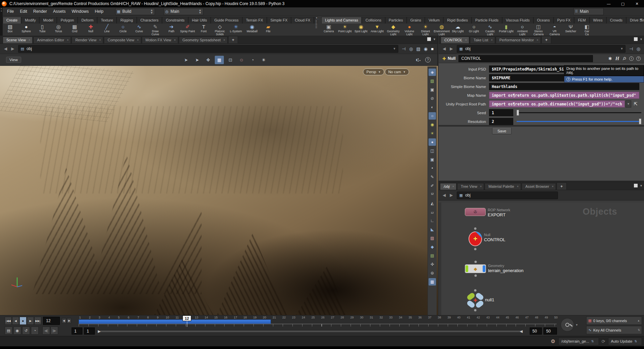  What do you see at coordinates (69, 321) in the screenshot?
I see `next-key-icon: |▶` at bounding box center [69, 321].